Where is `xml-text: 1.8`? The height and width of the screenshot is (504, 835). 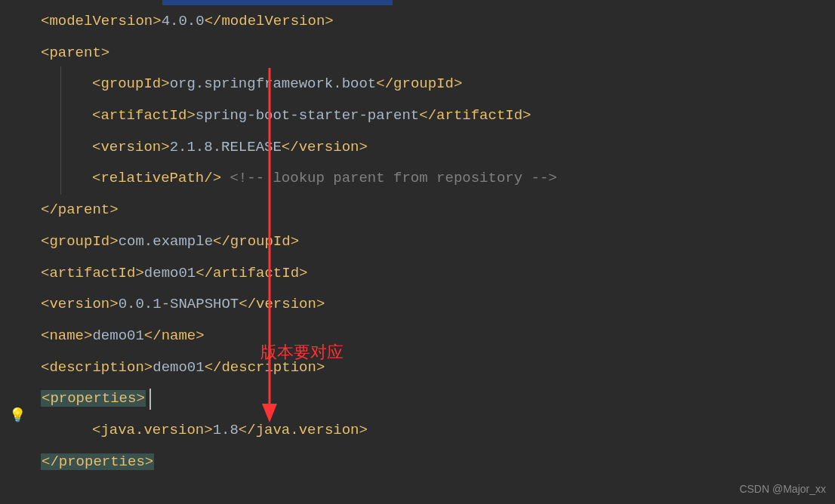 xml-text: 1.8 is located at coordinates (226, 430).